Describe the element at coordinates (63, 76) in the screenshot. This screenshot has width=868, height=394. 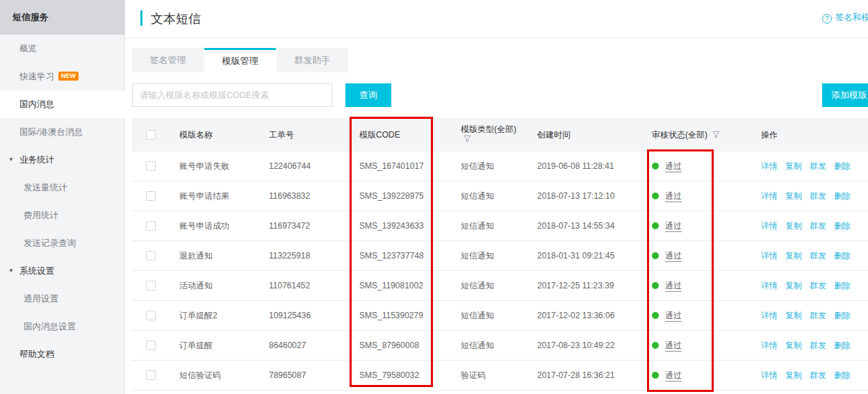
I see `sidebar-item-quick-learn: 快速学习NEW` at that location.